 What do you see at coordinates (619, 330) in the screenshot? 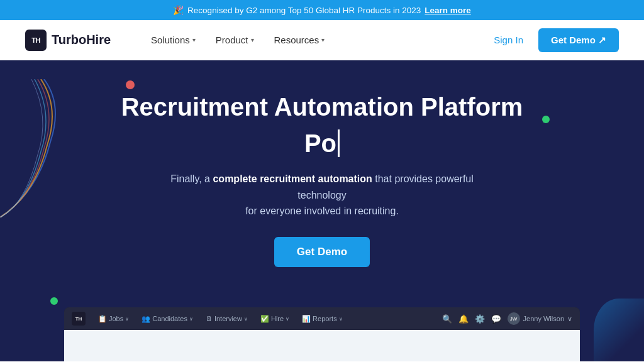
I see `decorative-blob-right` at bounding box center [619, 330].